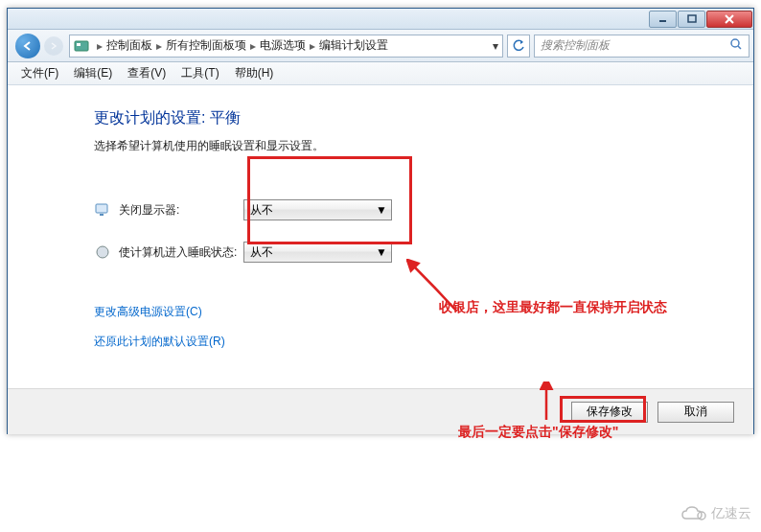 The height and width of the screenshot is (532, 761). Describe the element at coordinates (255, 73) in the screenshot. I see `menu-help: 帮助(H)` at that location.